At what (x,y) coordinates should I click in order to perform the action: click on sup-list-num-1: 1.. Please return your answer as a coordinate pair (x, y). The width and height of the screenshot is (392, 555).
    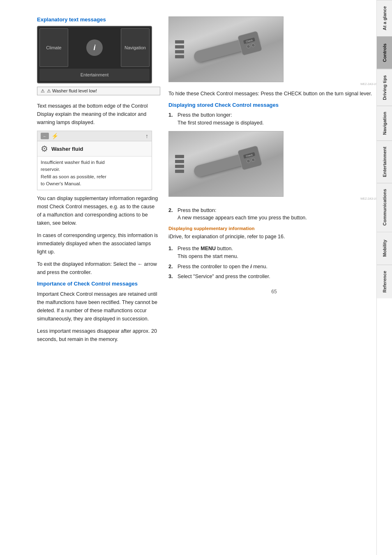
    Looking at the image, I should click on (171, 253).